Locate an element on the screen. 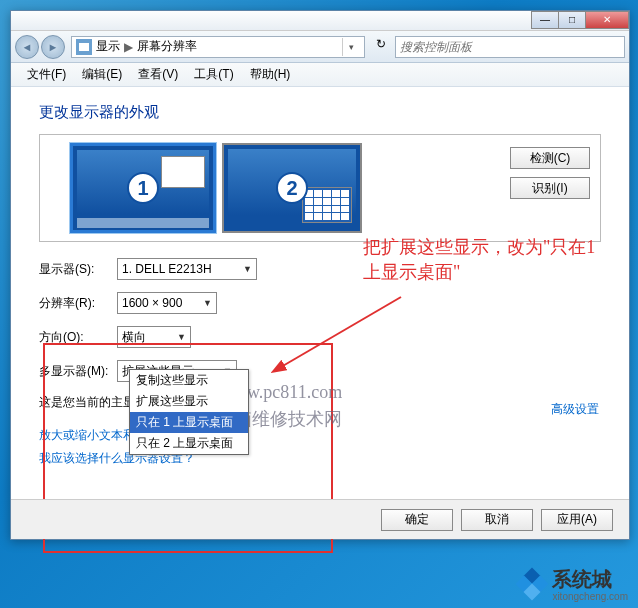 The width and height of the screenshot is (638, 608). minimize-button: — is located at coordinates (545, 20).